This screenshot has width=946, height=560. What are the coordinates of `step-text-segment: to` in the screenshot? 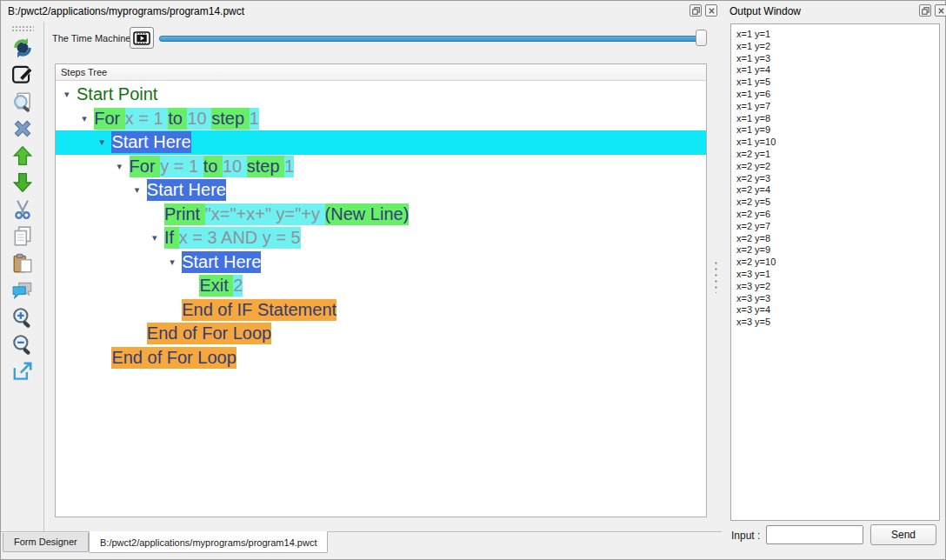 It's located at (213, 167).